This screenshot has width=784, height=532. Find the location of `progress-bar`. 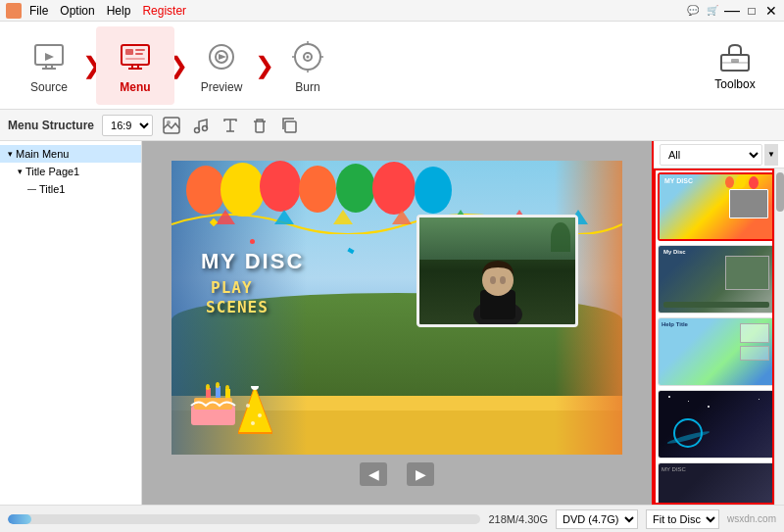

progress-bar is located at coordinates (244, 519).